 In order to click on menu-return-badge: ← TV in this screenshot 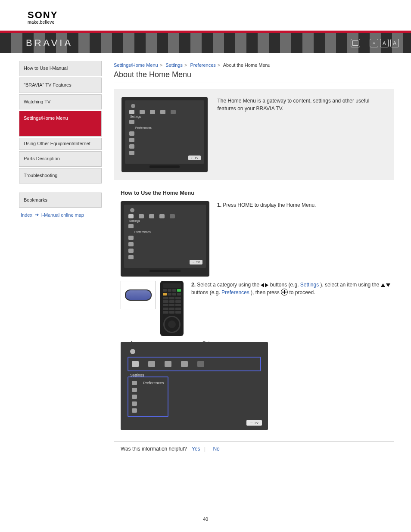, I will do `click(254, 423)`.